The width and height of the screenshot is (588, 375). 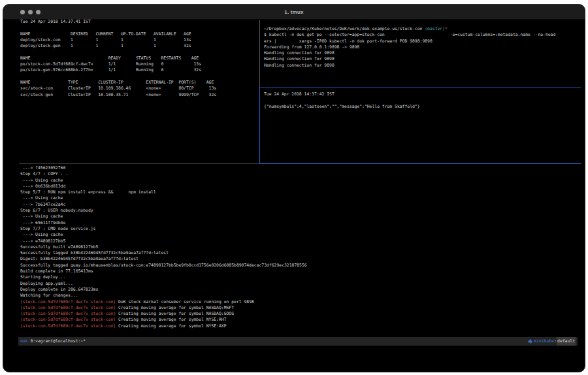 I want to click on terminal-line: ---> 0b636bd013dd, so click(x=163, y=187).